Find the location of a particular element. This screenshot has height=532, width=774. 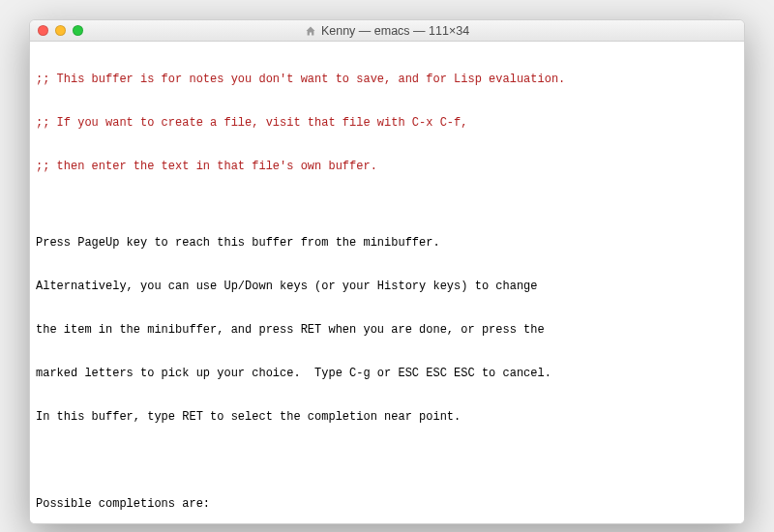

blank-line is located at coordinates (387, 460).